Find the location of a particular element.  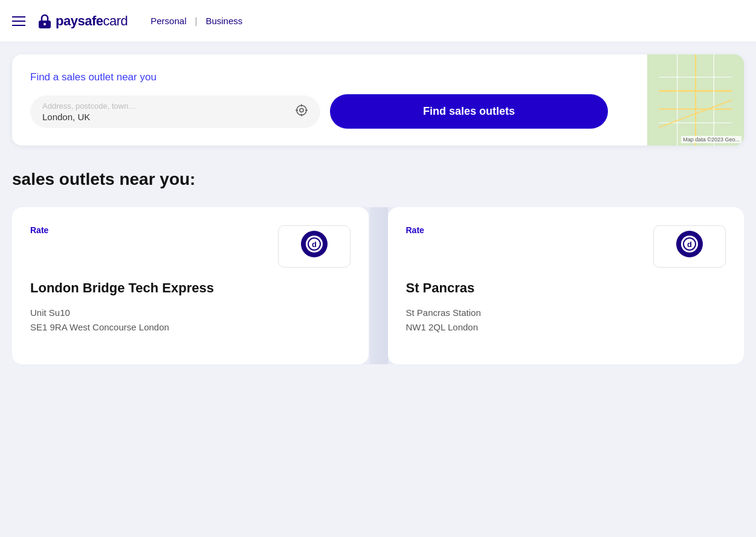

rate-label-1: Rate is located at coordinates (39, 230).